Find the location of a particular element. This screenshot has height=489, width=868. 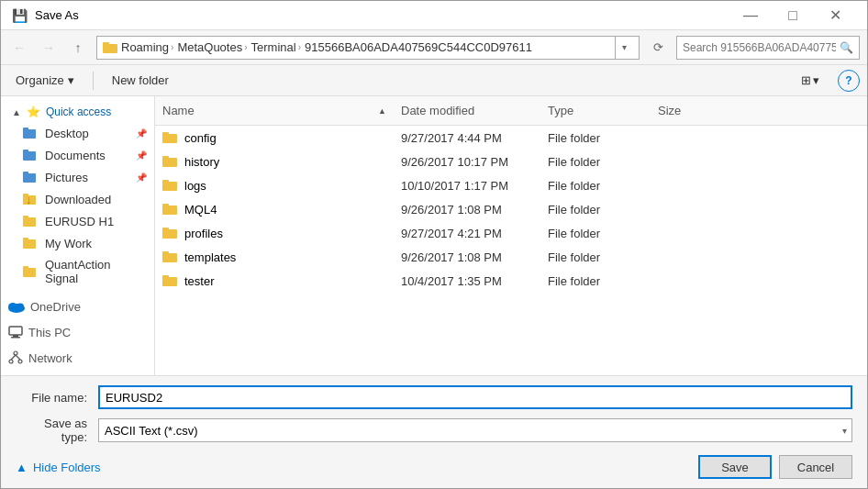

back-button: ← is located at coordinates (19, 48).